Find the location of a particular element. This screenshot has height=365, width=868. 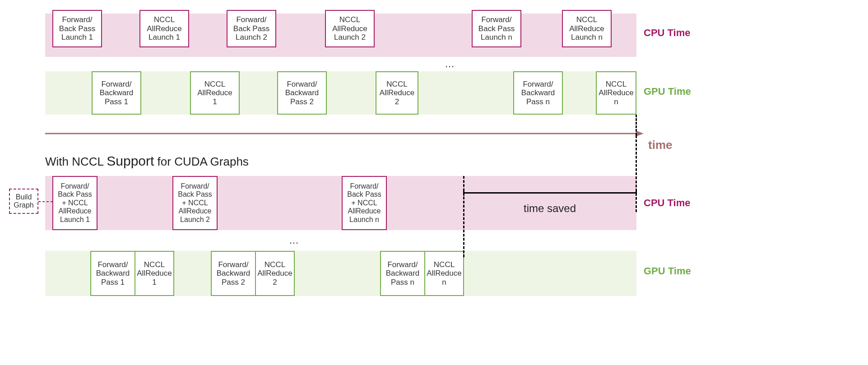

bottom-gpu-time-label: GPU Time is located at coordinates (667, 271).